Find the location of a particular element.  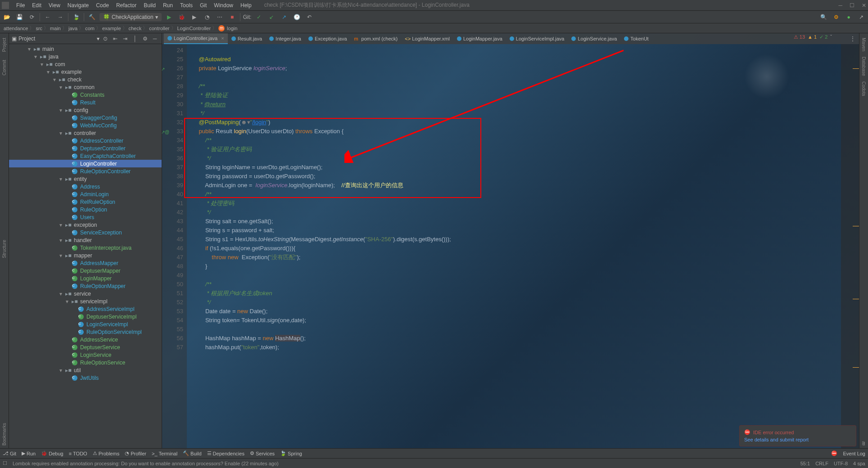

menu-tools: Tools is located at coordinates (186, 5).